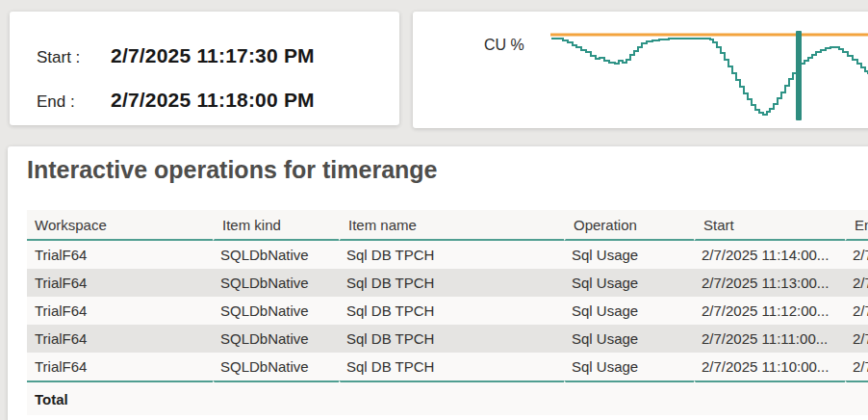  What do you see at coordinates (73, 102) in the screenshot?
I see `end-label: End :` at bounding box center [73, 102].